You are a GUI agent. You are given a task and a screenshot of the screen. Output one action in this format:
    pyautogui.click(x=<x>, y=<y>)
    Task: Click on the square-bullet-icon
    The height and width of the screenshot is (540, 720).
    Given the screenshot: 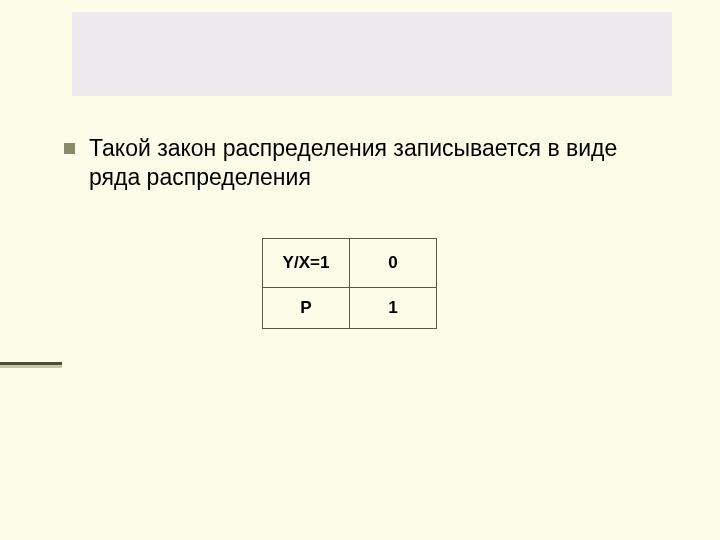 What is the action you would take?
    pyautogui.click(x=70, y=148)
    